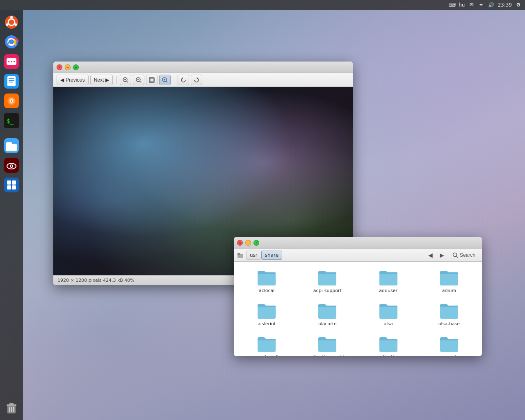  I want to click on folder-label: alacarte, so click(327, 324).